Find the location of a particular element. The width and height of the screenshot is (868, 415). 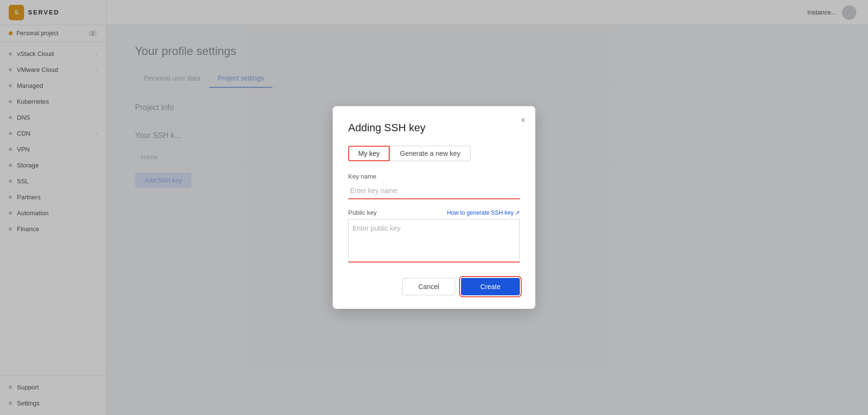

modal-close-button: × is located at coordinates (523, 120).